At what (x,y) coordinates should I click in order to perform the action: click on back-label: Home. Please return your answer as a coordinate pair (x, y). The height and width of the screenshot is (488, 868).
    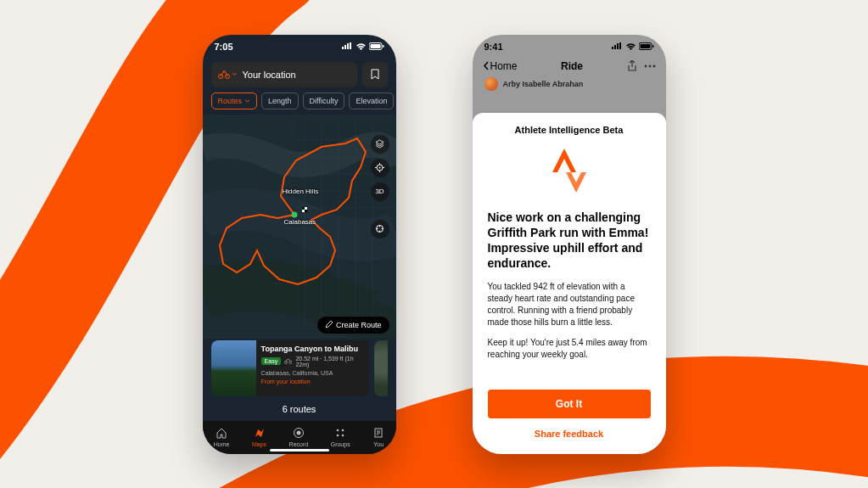
    Looking at the image, I should click on (504, 66).